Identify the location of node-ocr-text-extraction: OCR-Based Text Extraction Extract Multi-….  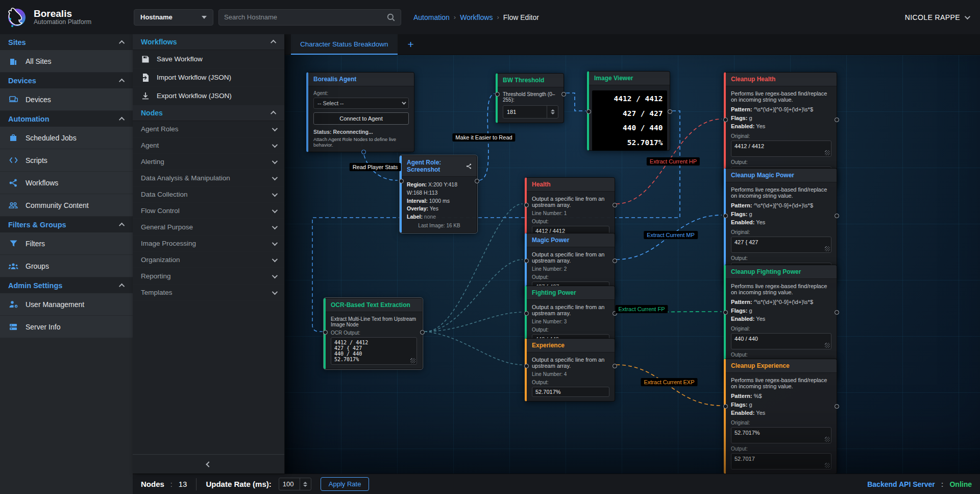
(373, 334).